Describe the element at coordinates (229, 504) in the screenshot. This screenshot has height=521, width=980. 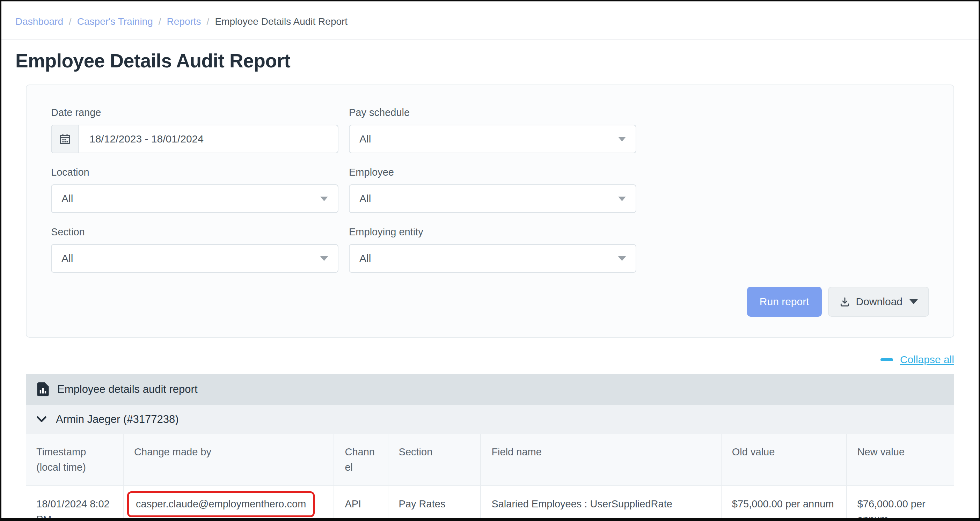
I see `cell-change-made-by: casper.claude@employmenthero.com` at that location.